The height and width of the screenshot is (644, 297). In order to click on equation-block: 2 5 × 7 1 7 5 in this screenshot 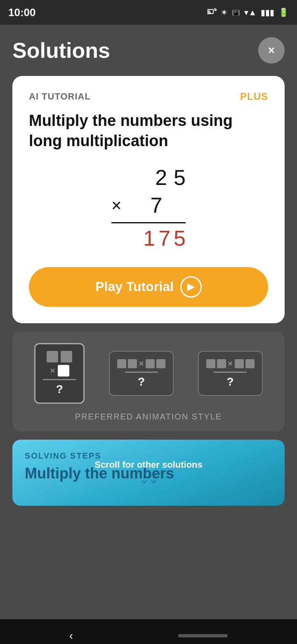, I will do `click(148, 207)`.